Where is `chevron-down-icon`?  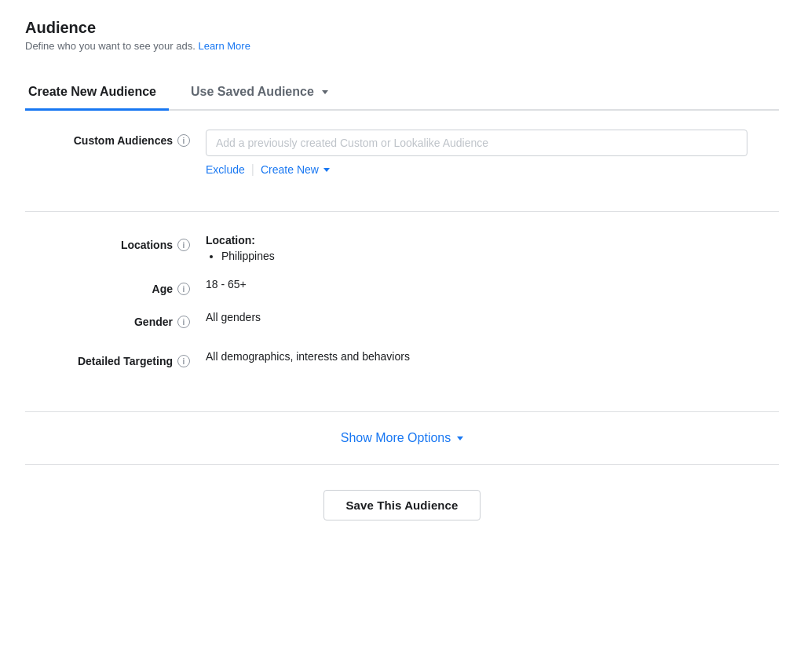
chevron-down-icon is located at coordinates (325, 93).